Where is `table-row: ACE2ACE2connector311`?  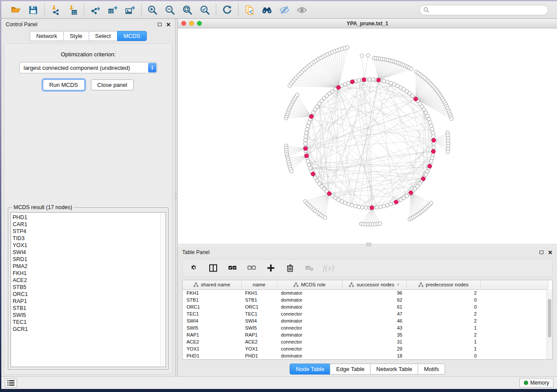
table-row: ACE2ACE2connector311 is located at coordinates (365, 342).